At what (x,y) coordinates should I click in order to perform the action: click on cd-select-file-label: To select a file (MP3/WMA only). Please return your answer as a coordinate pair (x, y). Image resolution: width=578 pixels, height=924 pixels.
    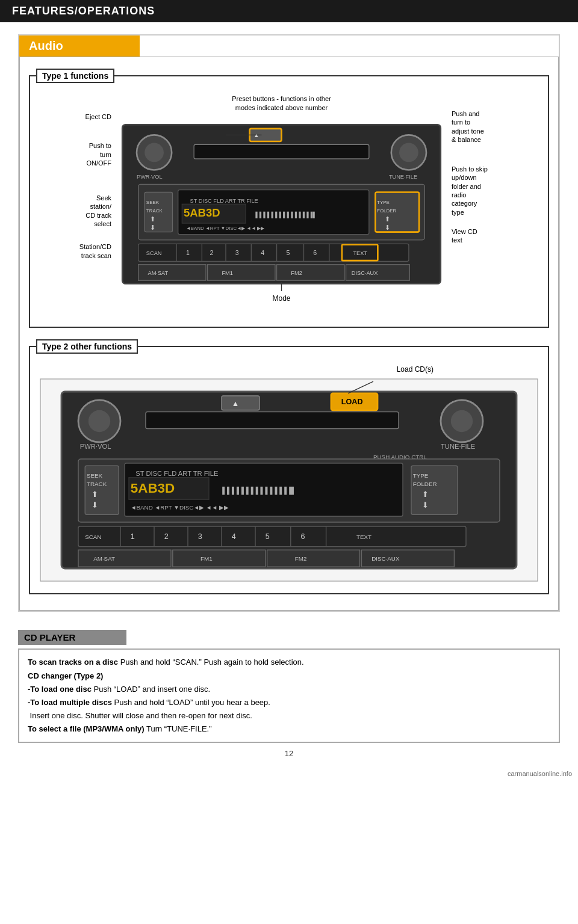
    Looking at the image, I should click on (86, 729).